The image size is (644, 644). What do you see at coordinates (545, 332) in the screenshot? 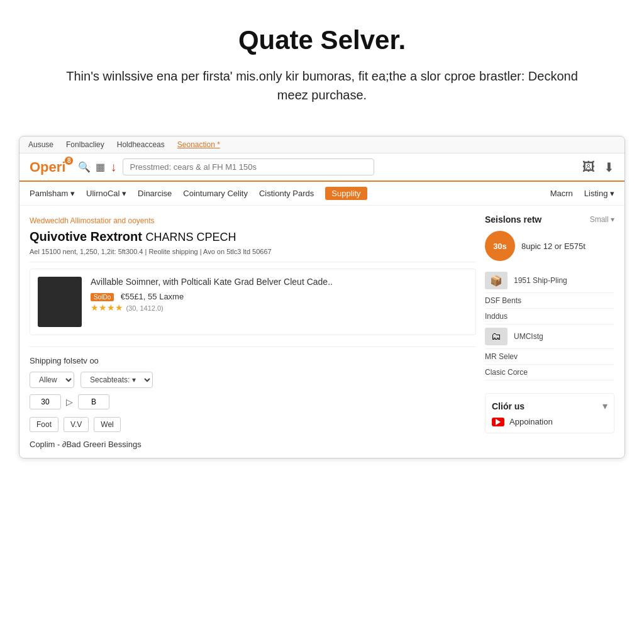
I see `right-panel: Seislons retw Small ▾ 30s 8upic 12 or E5…` at bounding box center [545, 332].